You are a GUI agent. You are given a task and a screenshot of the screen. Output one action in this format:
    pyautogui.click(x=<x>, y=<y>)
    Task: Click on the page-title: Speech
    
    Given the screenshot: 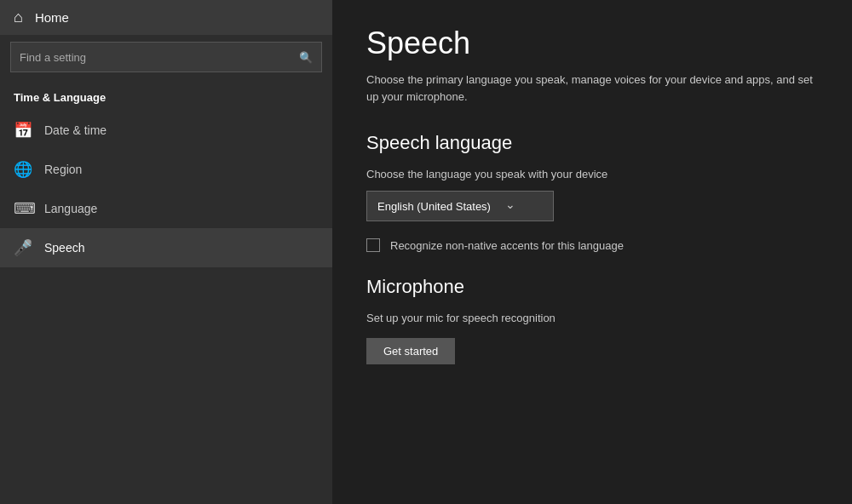 What is the action you would take?
    pyautogui.click(x=592, y=43)
    